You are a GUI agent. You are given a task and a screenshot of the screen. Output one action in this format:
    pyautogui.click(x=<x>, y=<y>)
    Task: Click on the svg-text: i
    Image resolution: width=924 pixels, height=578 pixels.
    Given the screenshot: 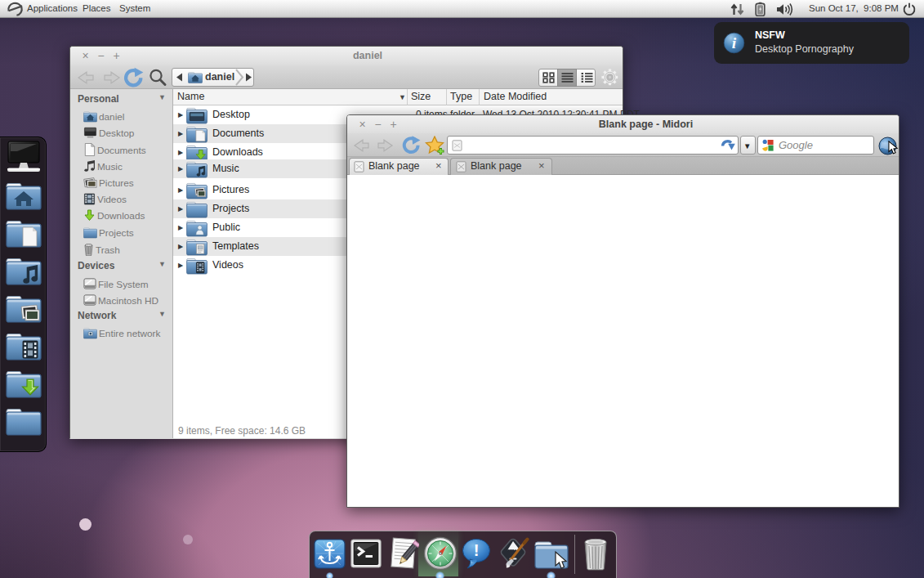 What is the action you would take?
    pyautogui.click(x=734, y=43)
    